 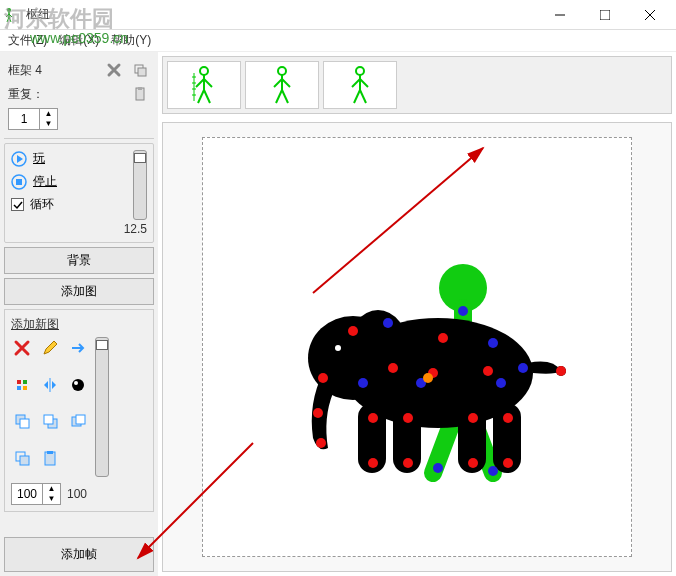 What do you see at coordinates (50, 385) in the screenshot?
I see `flip-h-tool-icon` at bounding box center [50, 385].